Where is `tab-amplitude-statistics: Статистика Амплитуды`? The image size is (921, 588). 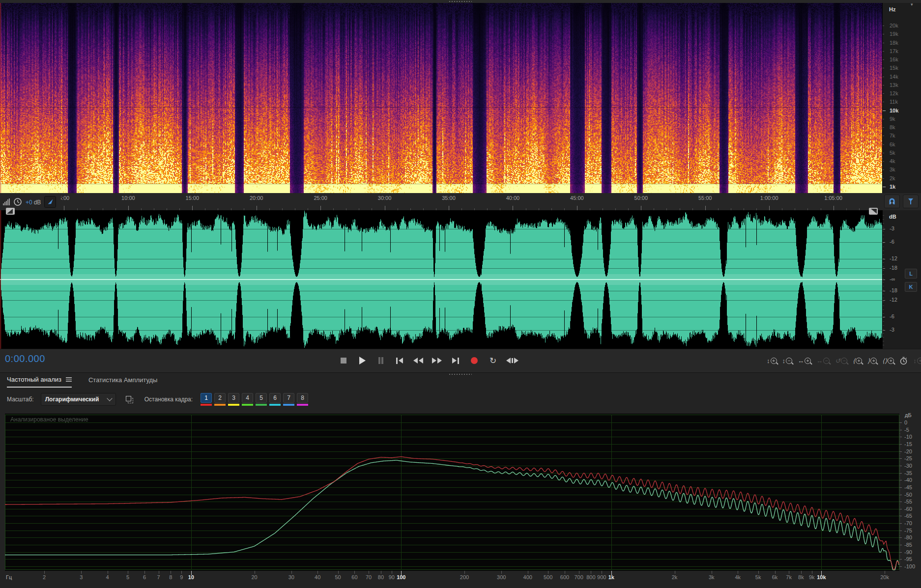 tab-amplitude-statistics: Статистика Амплитуды is located at coordinates (123, 382).